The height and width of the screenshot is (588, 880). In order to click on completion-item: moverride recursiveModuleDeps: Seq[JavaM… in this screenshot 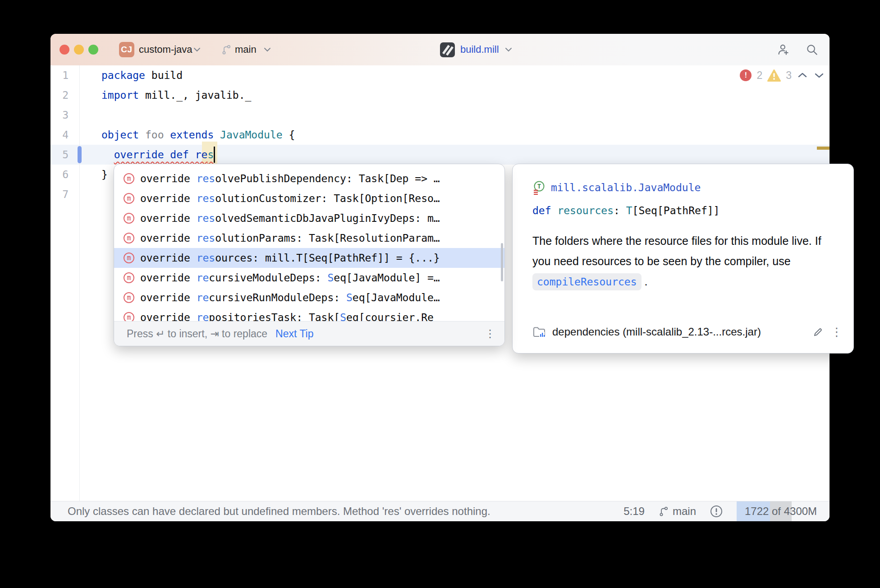, I will do `click(309, 278)`.